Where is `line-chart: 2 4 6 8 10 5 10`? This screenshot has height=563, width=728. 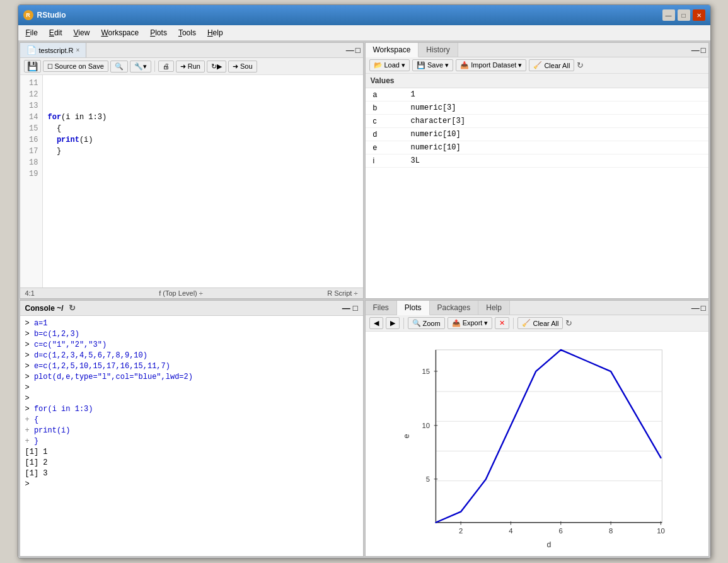 line-chart: 2 4 6 8 10 5 10 is located at coordinates (537, 445).